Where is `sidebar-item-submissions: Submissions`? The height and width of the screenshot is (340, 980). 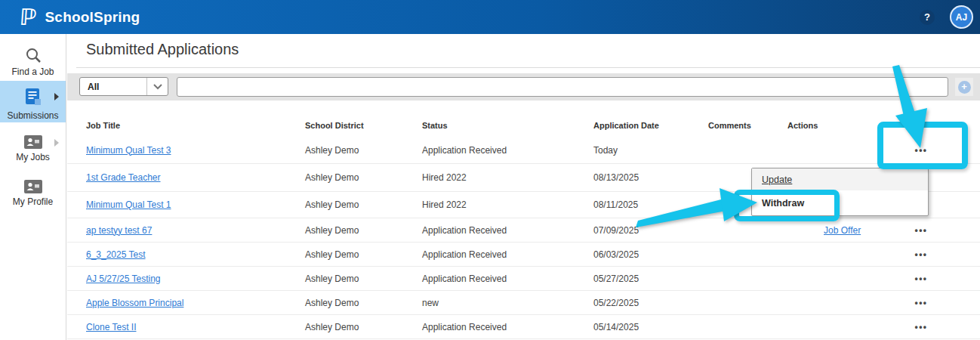
sidebar-item-submissions: Submissions is located at coordinates (33, 101).